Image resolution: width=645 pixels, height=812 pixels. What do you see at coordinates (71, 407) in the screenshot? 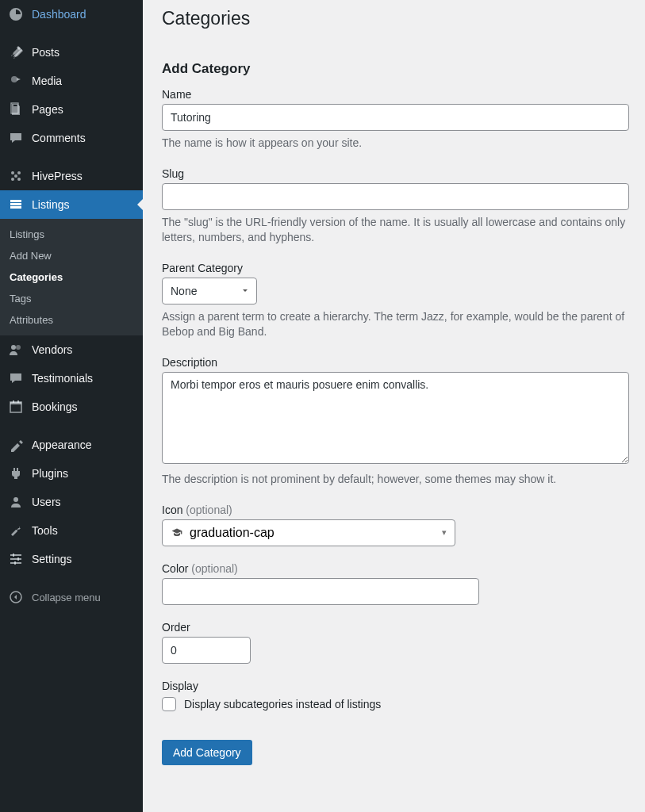
I see `sidebar-item-bookings: Bookings` at bounding box center [71, 407].